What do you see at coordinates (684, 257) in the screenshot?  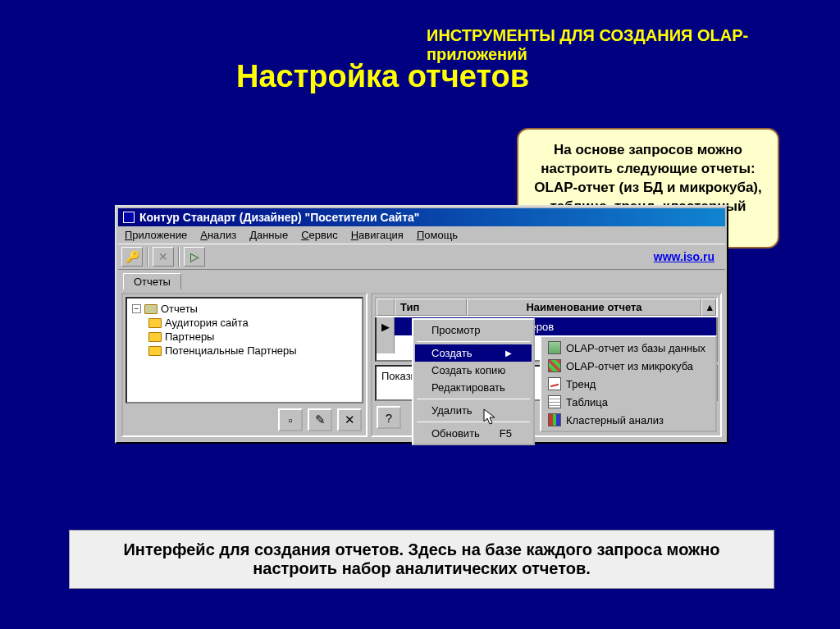 I see `website-link: www.iso.ru` at bounding box center [684, 257].